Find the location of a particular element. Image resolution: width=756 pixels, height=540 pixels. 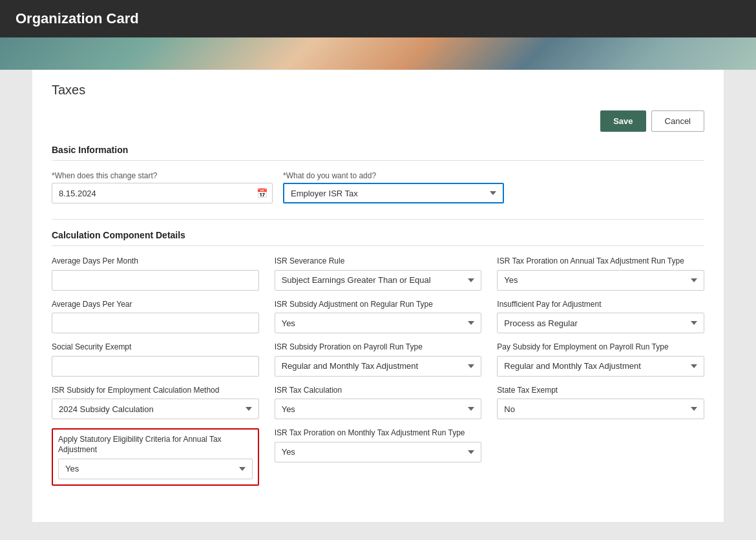

isr-tax-calc-label: ISR Tax Calculation is located at coordinates (379, 391).